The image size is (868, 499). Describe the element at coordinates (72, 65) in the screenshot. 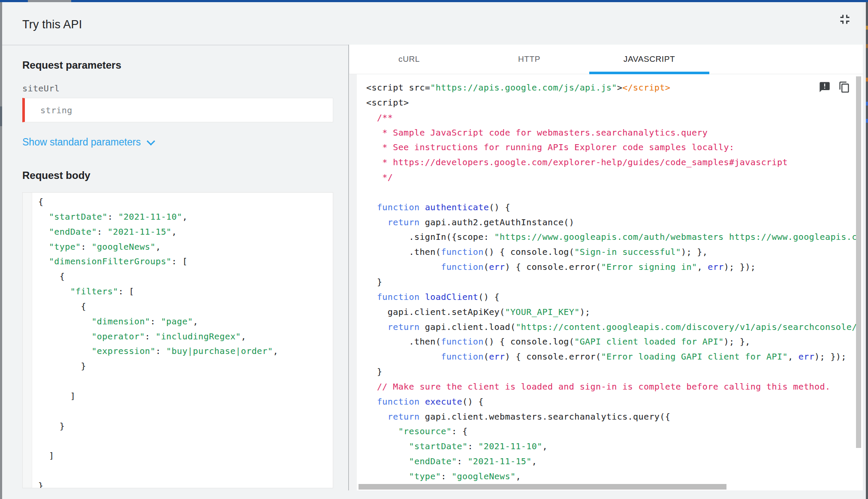

I see `request-parameters-heading: Request parameters` at that location.